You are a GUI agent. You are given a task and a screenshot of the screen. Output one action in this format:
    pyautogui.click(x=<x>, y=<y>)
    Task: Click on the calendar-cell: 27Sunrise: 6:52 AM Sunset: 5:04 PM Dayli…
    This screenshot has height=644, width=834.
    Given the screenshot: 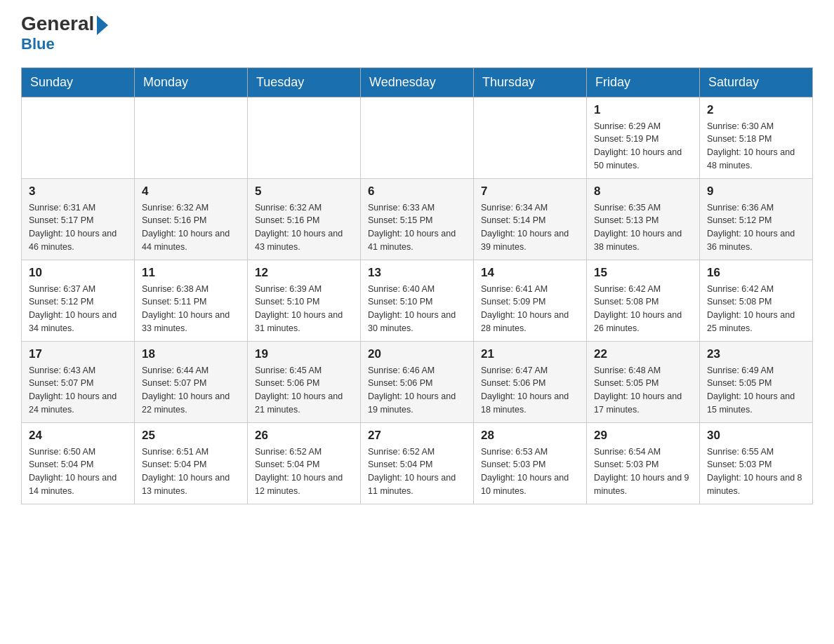 What is the action you would take?
    pyautogui.click(x=417, y=463)
    